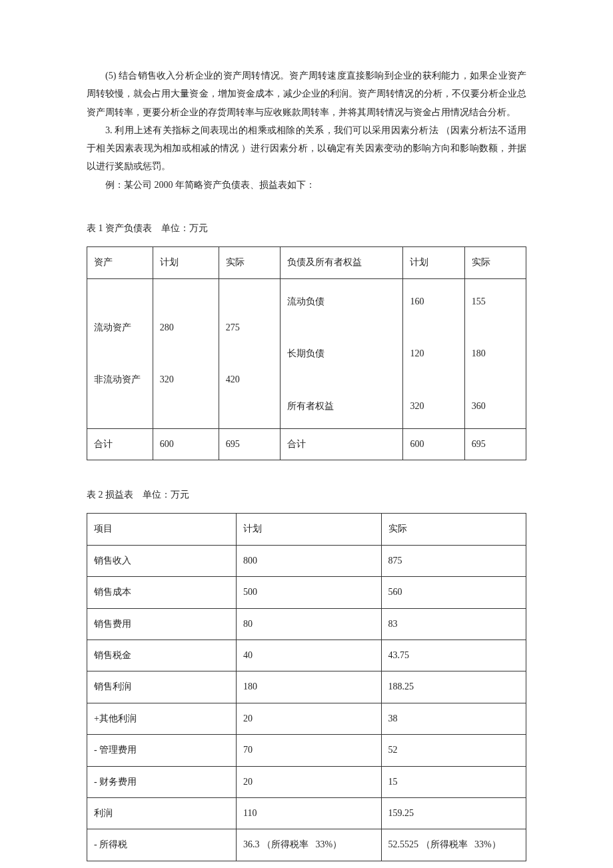  Describe the element at coordinates (249, 353) in the screenshot. I see `asset-actual: 275 420` at that location.